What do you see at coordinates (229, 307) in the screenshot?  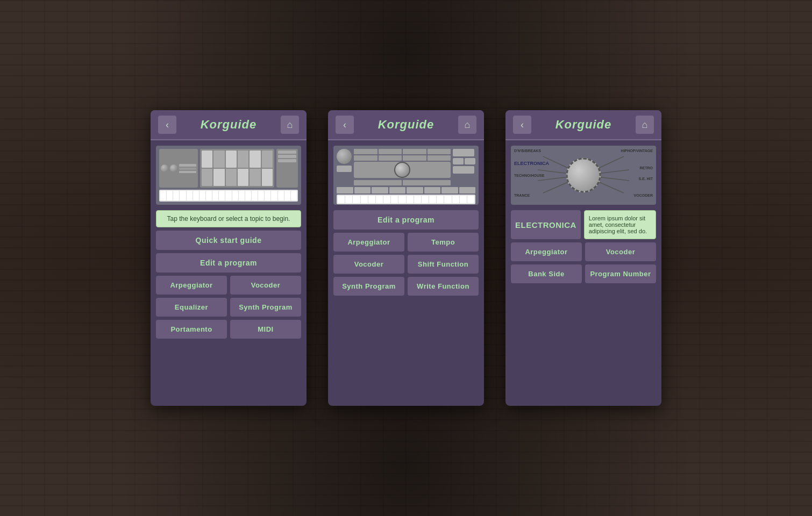 I see `btn-row-2: Equalizer Synth Program` at bounding box center [229, 307].